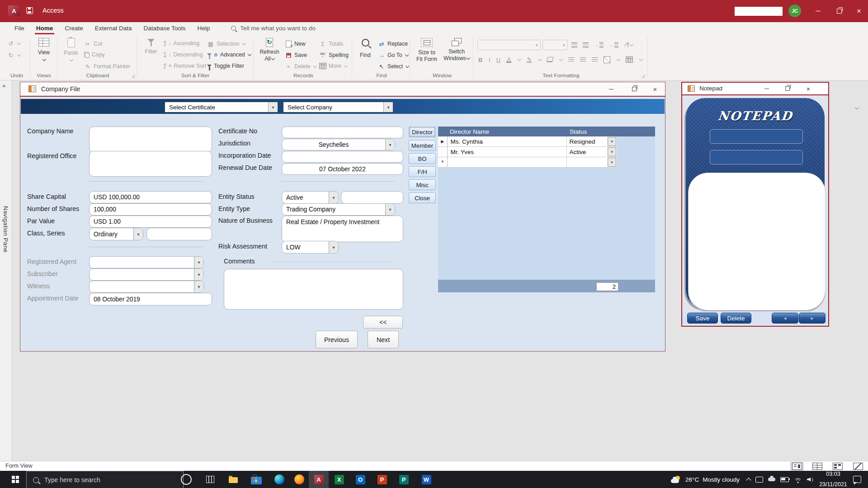 Image resolution: width=868 pixels, height=488 pixels. What do you see at coordinates (6, 271) in the screenshot?
I see `navigation-pane-collapsed: » Navigation Pane` at bounding box center [6, 271].